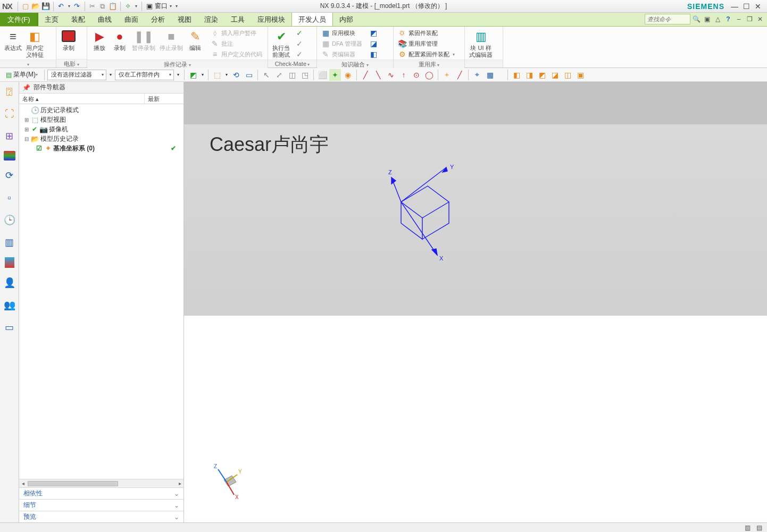 The image size is (767, 532). I want to click on browser-tab-icon: ▫, so click(10, 198).